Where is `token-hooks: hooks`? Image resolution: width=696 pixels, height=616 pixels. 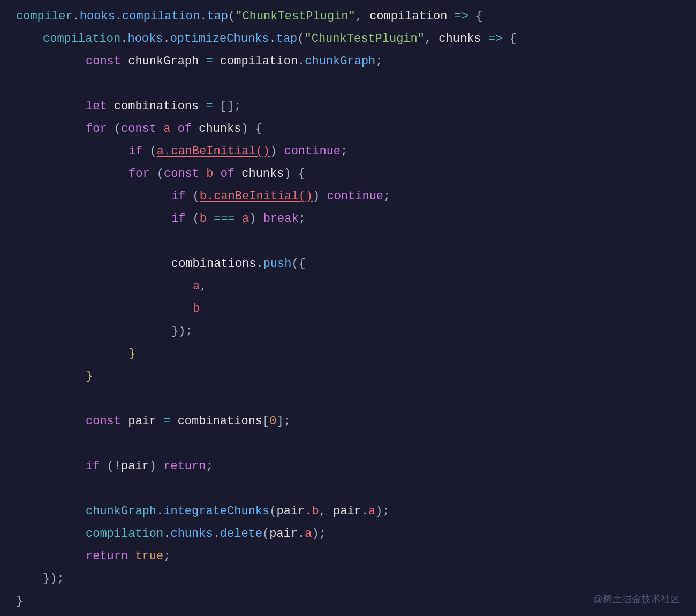 token-hooks: hooks is located at coordinates (97, 17).